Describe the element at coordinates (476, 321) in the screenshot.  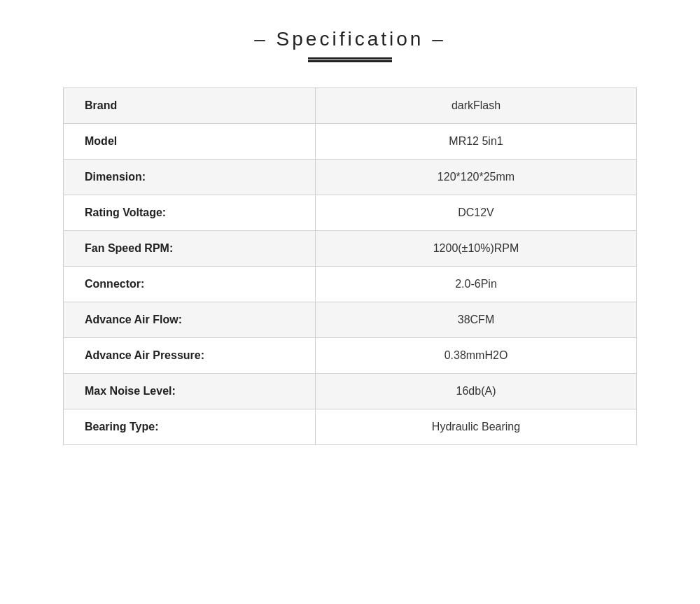
I see `spec-value: 38CFM` at that location.